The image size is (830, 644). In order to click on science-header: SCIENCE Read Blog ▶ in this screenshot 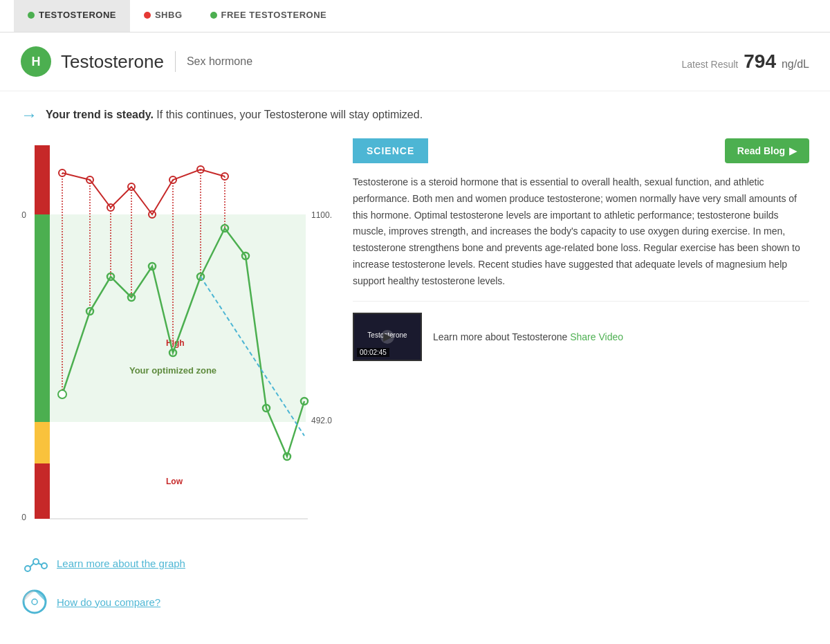, I will do `click(581, 151)`.